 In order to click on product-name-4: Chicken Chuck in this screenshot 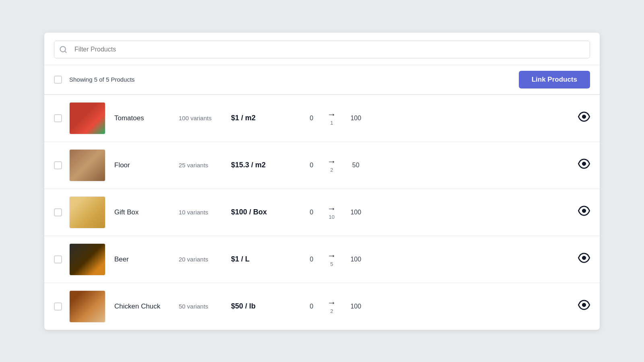, I will do `click(147, 306)`.